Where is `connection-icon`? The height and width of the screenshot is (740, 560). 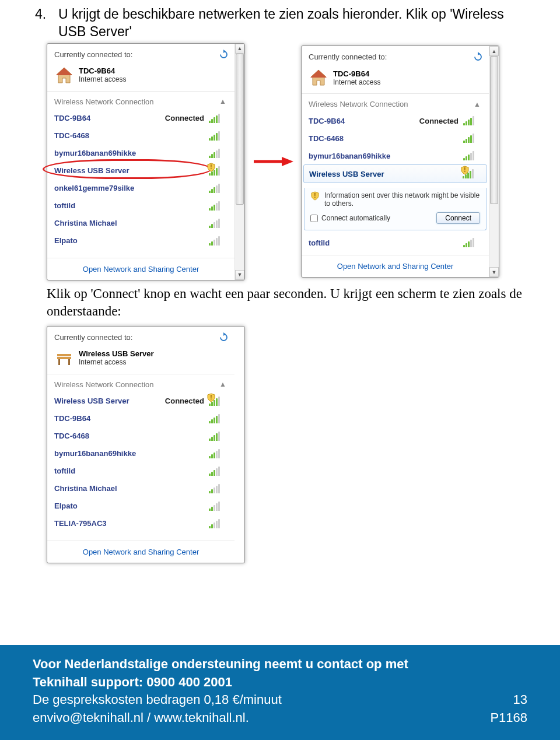
connection-icon is located at coordinates (64, 358).